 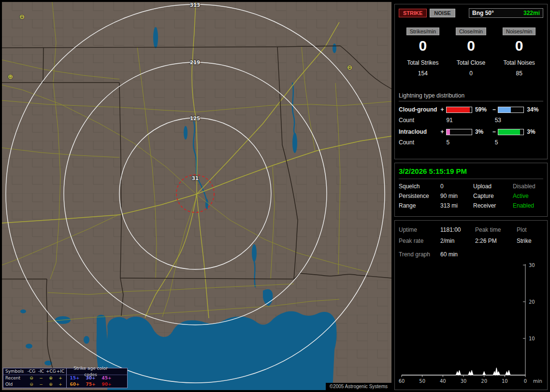 I want to click on intracloud-row: Intracloud + 3% − 3%, so click(x=471, y=132).